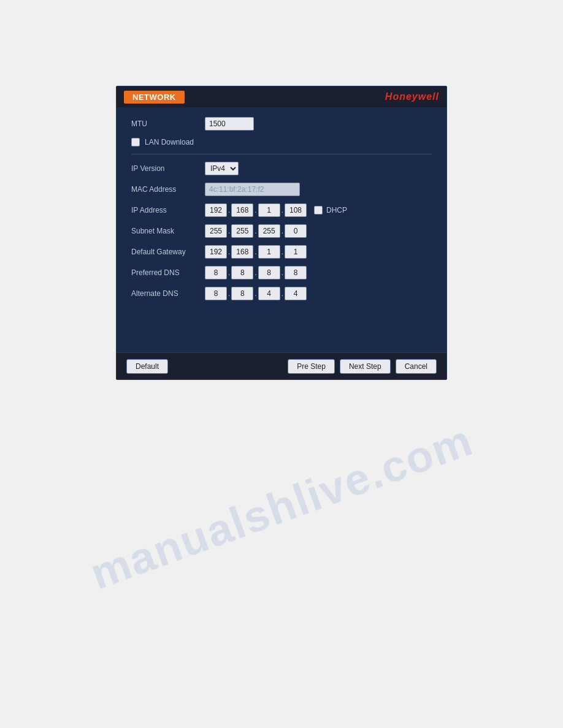  I want to click on ip-address-row: IP Address . . . DHCP, so click(282, 210).